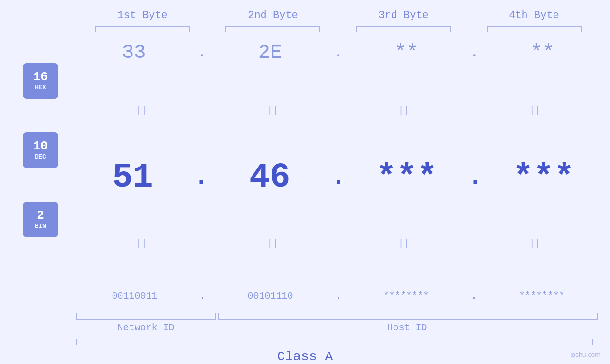 The height and width of the screenshot is (364, 610). Describe the element at coordinates (270, 53) in the screenshot. I see `hex-cell-2: 2E` at that location.